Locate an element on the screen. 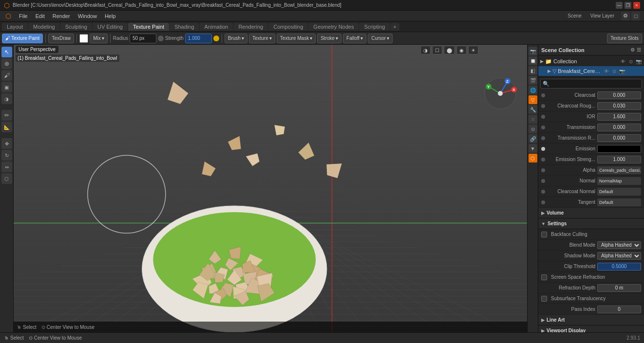 The height and width of the screenshot is (343, 644). menu-edit: Edit is located at coordinates (40, 16).